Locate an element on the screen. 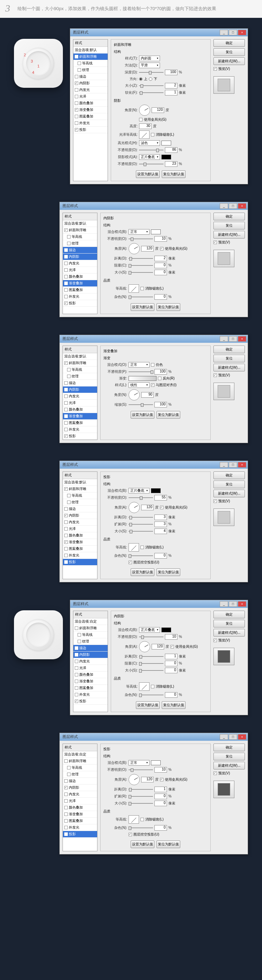  blend-mode-dropdown: 正常 is located at coordinates (139, 232).